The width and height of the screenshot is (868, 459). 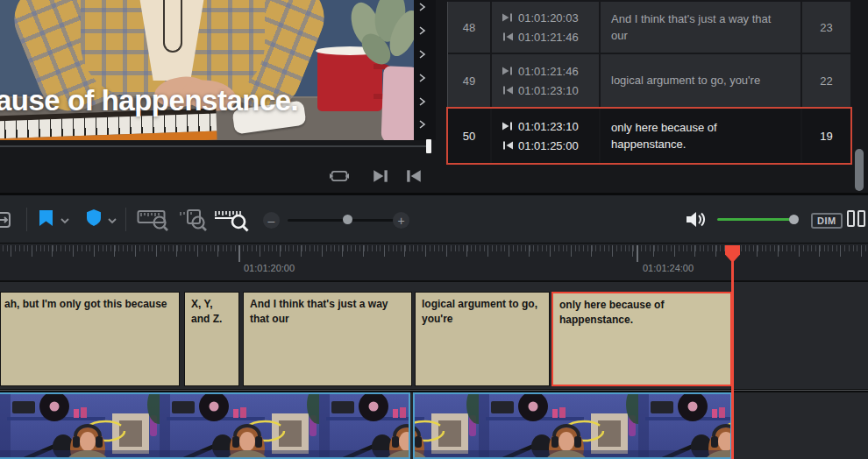 What do you see at coordinates (733, 359) in the screenshot?
I see `playhead-line` at bounding box center [733, 359].